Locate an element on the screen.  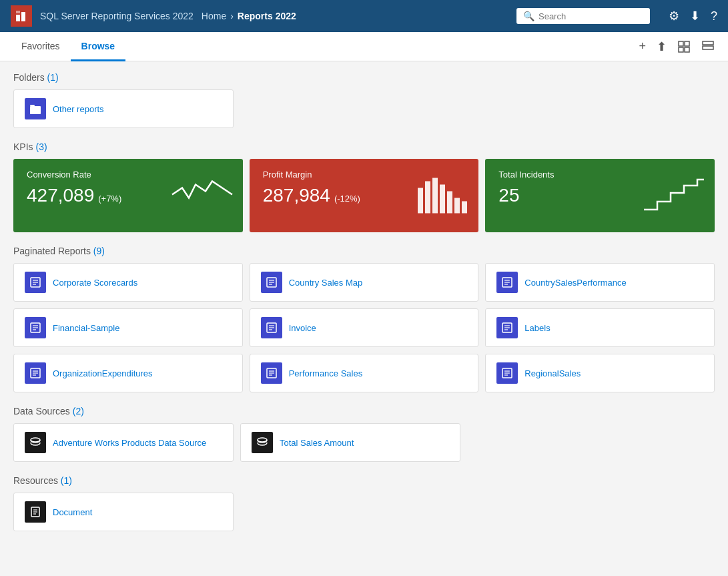
app-logo is located at coordinates (21, 16).